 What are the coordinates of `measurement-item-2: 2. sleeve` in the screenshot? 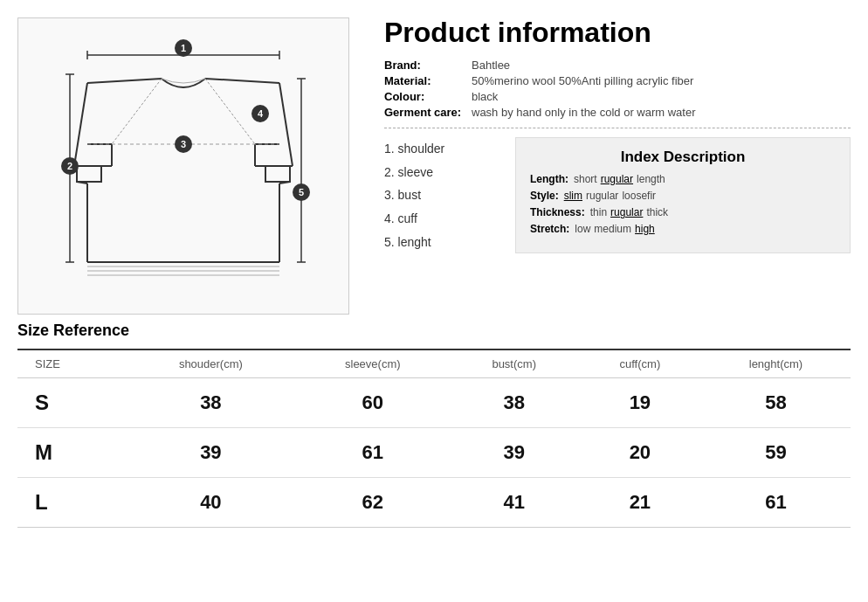 It's located at (441, 173).